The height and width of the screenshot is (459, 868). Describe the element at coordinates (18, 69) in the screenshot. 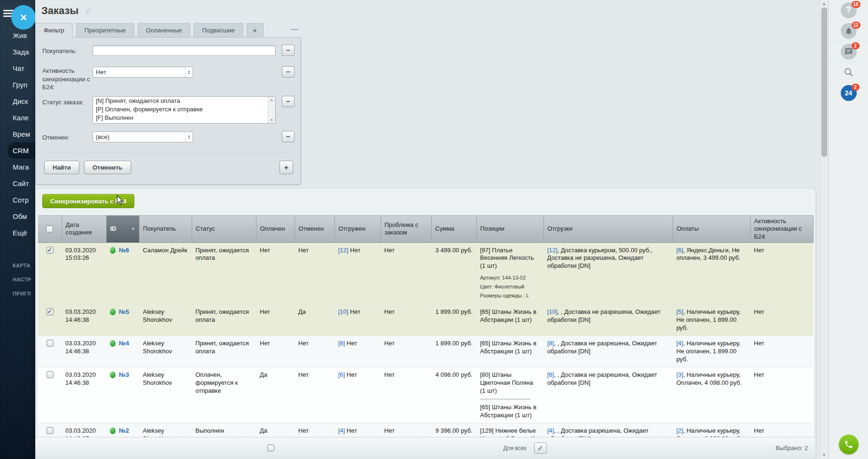

I see `sidebar-item-chat: Чат` at that location.